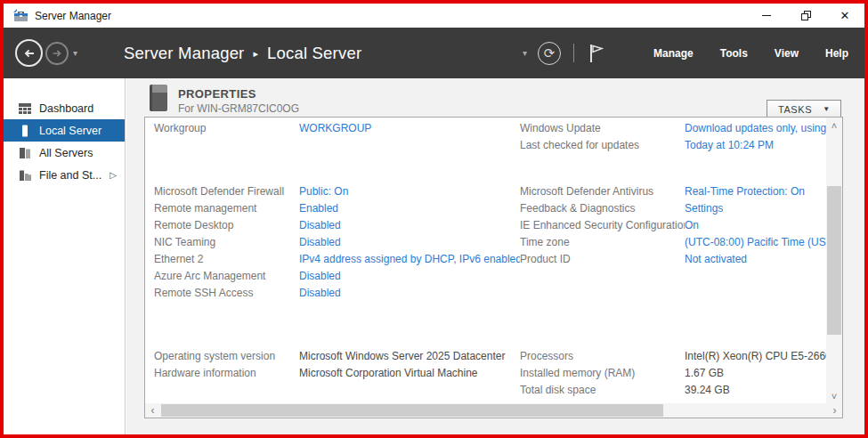 The height and width of the screenshot is (438, 868). What do you see at coordinates (410, 356) in the screenshot?
I see `property-value: Microsoft Windows Server 2025 Datacenter` at bounding box center [410, 356].